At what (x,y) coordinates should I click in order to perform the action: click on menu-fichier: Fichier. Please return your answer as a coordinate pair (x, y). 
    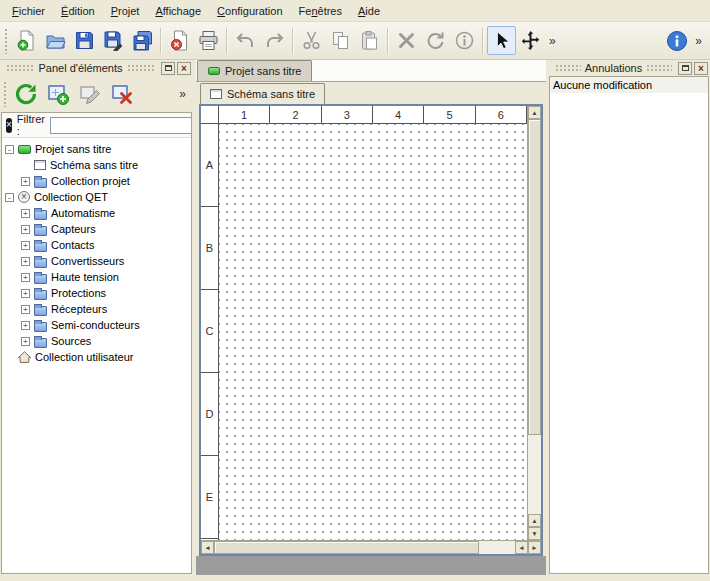
    Looking at the image, I should click on (28, 11).